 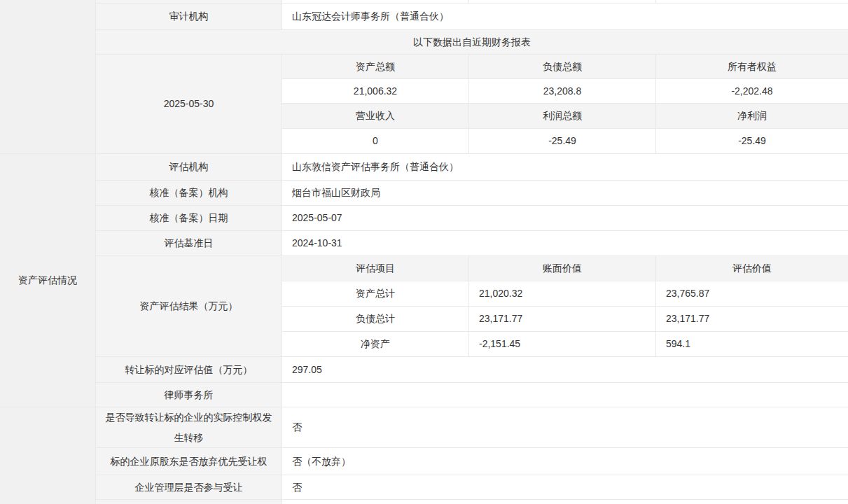 What do you see at coordinates (752, 344) in the screenshot?
I see `eval-value-net-assets: 594.1` at bounding box center [752, 344].